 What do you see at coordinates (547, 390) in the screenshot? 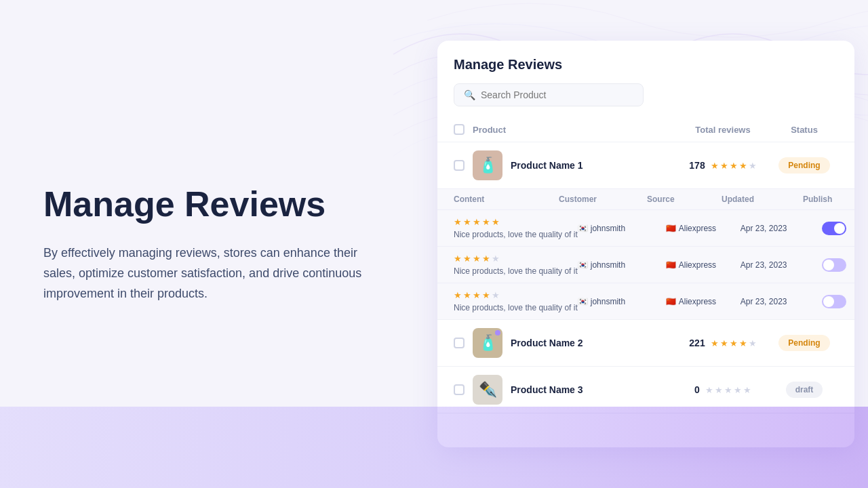
I see `product-name: Product Name 3` at bounding box center [547, 390].